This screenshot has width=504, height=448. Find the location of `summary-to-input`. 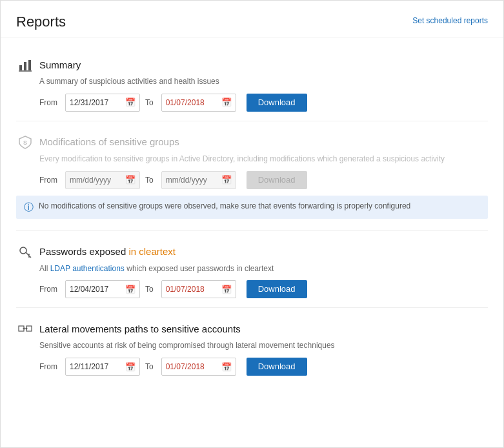

summary-to-input is located at coordinates (192, 103).